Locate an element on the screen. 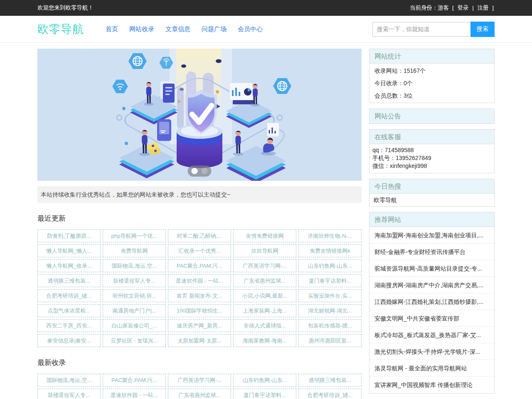 The height and width of the screenshot is (399, 532). site-link: 包装机传感器-搅... is located at coordinates (330, 326).